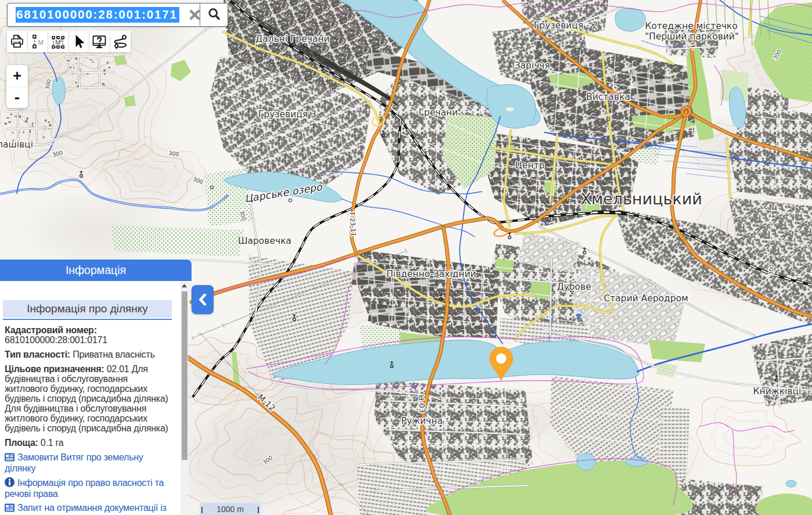 This screenshot has height=515, width=812. What do you see at coordinates (230, 509) in the screenshot?
I see `scale-label: 1000 m` at bounding box center [230, 509].